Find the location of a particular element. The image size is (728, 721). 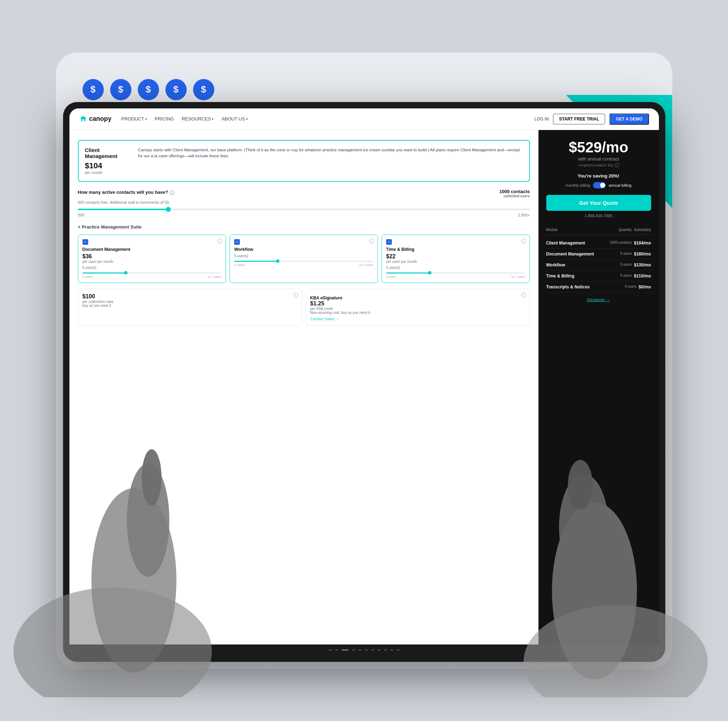

trial-button: START FREE TRIAL is located at coordinates (579, 119).